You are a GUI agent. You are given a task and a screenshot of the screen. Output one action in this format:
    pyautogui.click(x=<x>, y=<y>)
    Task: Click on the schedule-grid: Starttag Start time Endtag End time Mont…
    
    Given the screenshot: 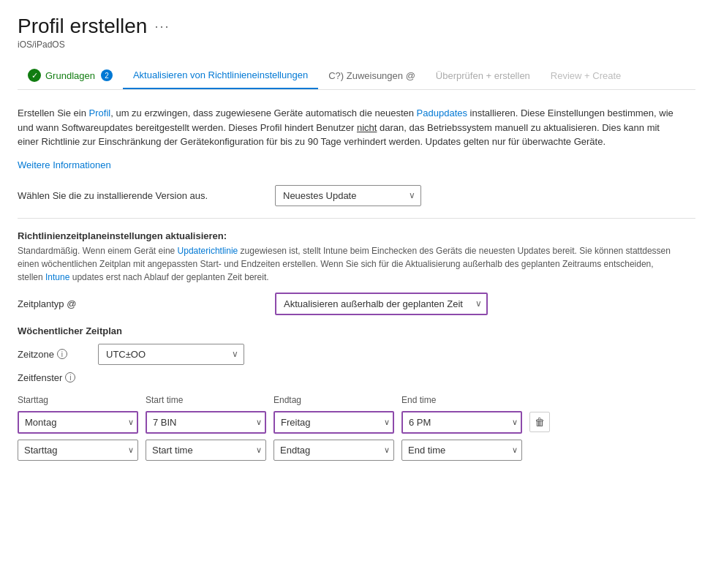 What is the action you would take?
    pyautogui.click(x=357, y=428)
    